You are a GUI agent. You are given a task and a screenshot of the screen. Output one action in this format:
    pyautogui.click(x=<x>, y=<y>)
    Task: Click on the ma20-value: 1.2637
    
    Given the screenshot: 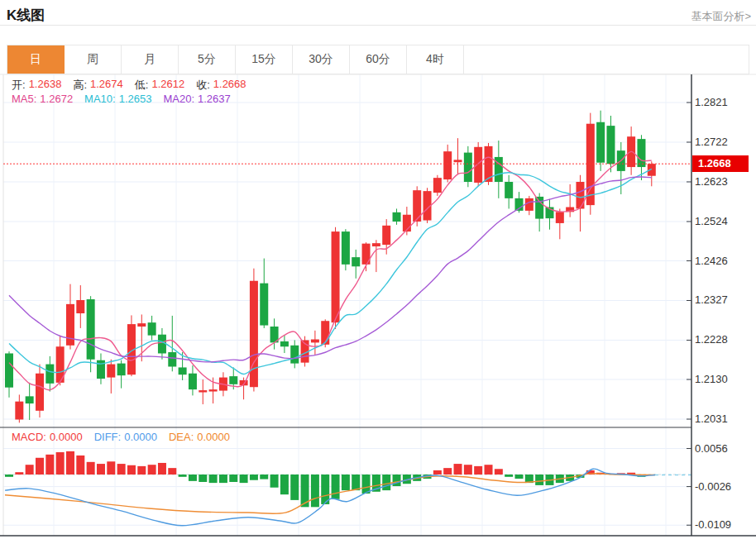 What is the action you would take?
    pyautogui.click(x=214, y=99)
    